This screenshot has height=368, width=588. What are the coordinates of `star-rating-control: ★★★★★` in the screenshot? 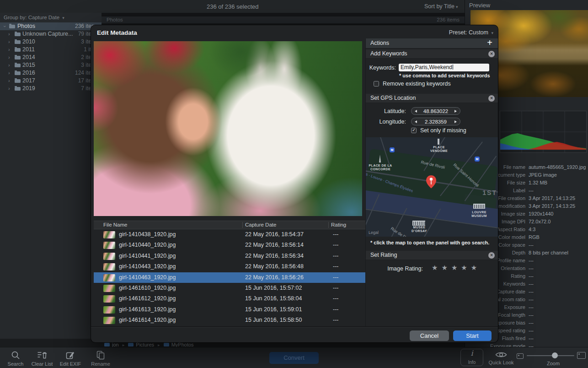 It's located at (456, 268).